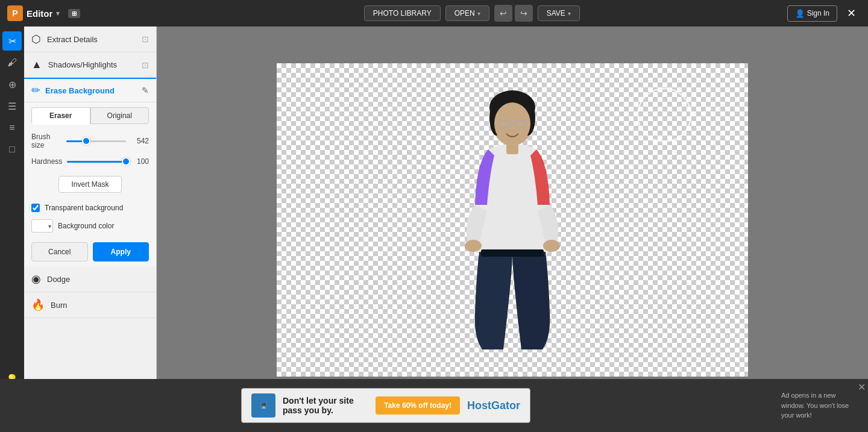 Image resolution: width=868 pixels, height=432 pixels. Describe the element at coordinates (96, 161) in the screenshot. I see `hardness-slider` at that location.